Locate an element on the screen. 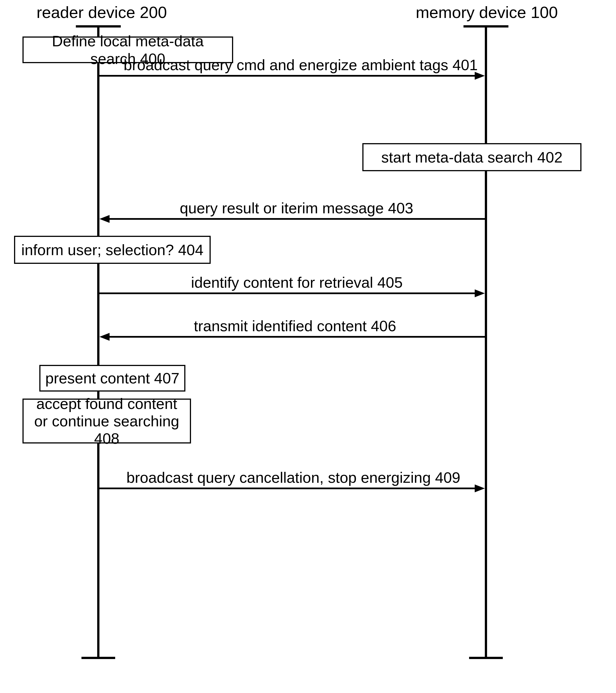 This screenshot has height=693, width=616. box-404-inform-user: inform user; selection? 404 is located at coordinates (112, 250).